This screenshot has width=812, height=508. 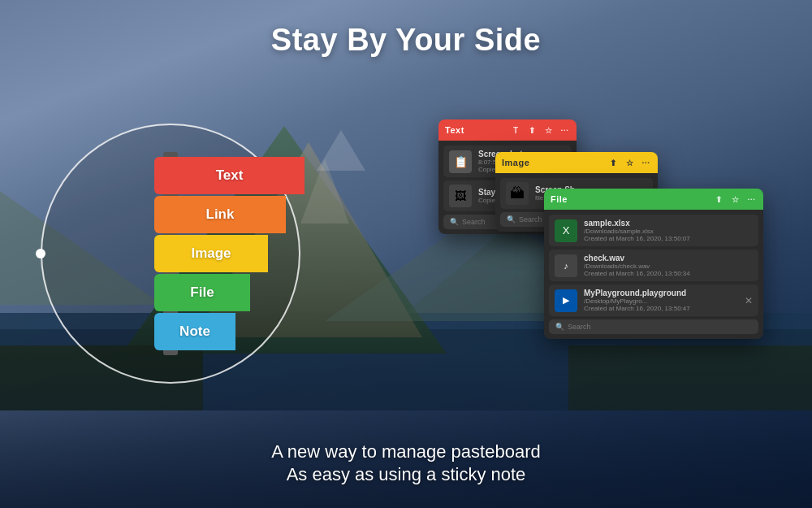 I want to click on item-meta: Created at March 16, 2020, 13:50:34, so click(x=668, y=273).